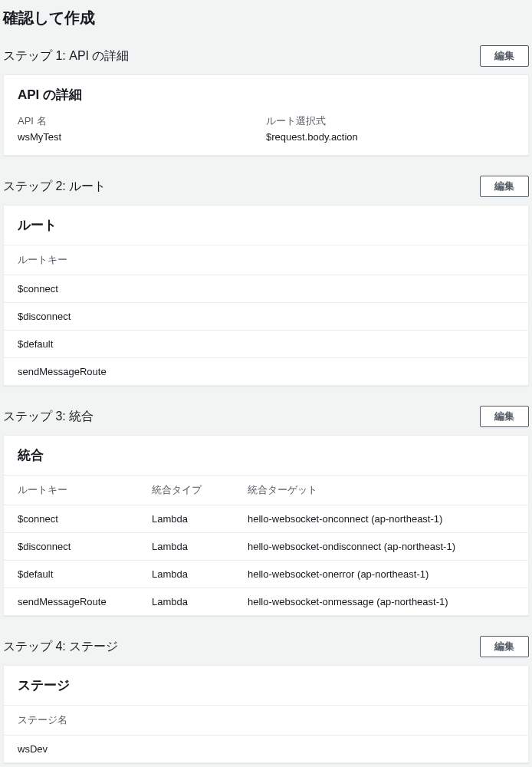 This screenshot has height=767, width=532. What do you see at coordinates (266, 57) in the screenshot?
I see `step1-header: ステップ 1: API の詳細 編集` at bounding box center [266, 57].